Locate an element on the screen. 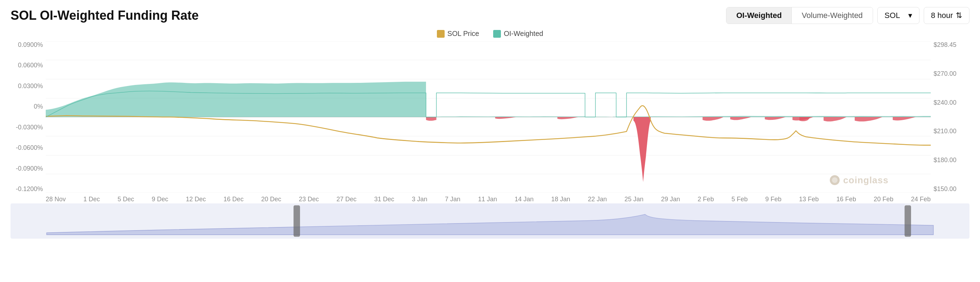  x-label-10: 3 Jan is located at coordinates (420, 199).